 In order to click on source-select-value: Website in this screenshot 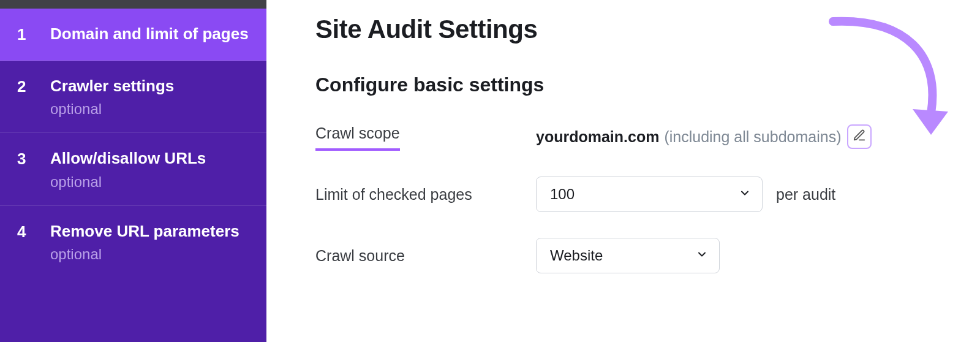, I will do `click(576, 256)`.